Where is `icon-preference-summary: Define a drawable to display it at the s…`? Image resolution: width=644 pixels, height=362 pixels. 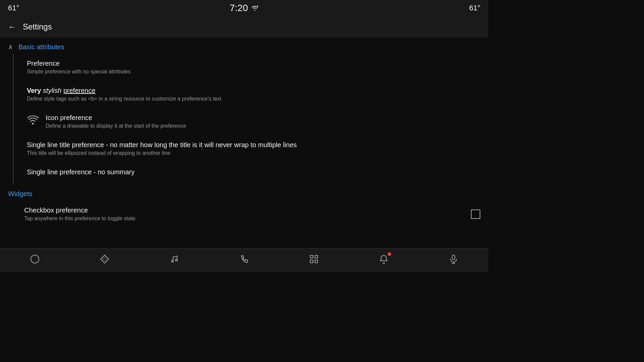 icon-preference-summary: Define a drawable to display it at the s… is located at coordinates (263, 126).